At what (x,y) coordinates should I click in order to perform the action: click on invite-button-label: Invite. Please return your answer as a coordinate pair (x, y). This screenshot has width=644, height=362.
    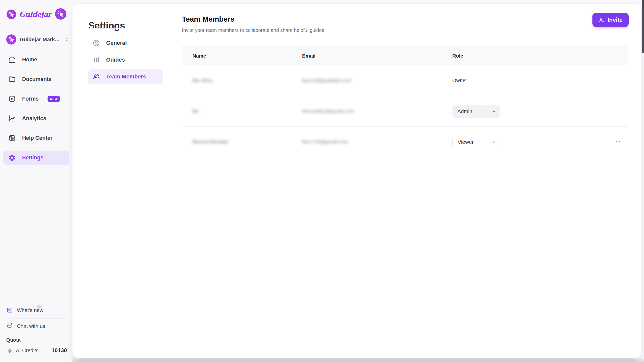
    Looking at the image, I should click on (615, 20).